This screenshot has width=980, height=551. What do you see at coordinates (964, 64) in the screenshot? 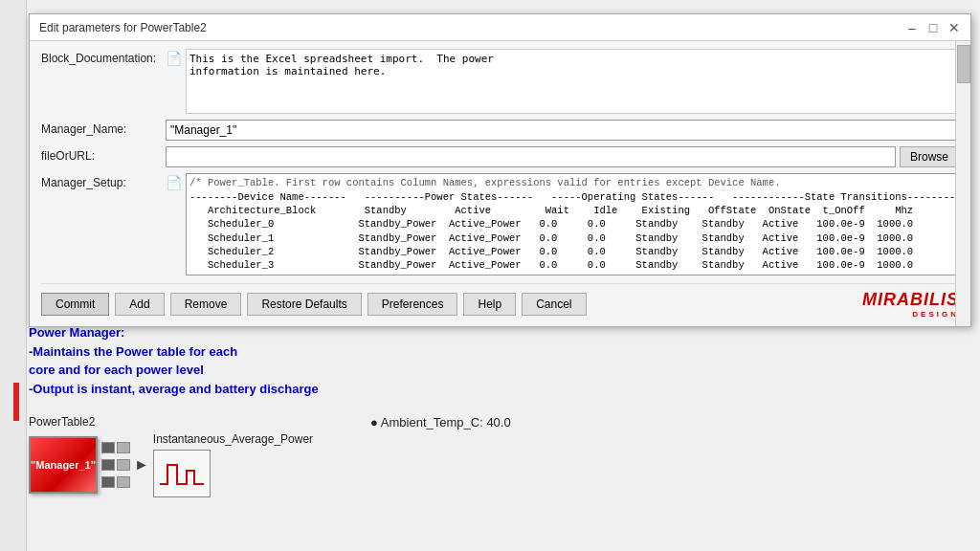
I see `scroll-thumb` at bounding box center [964, 64].